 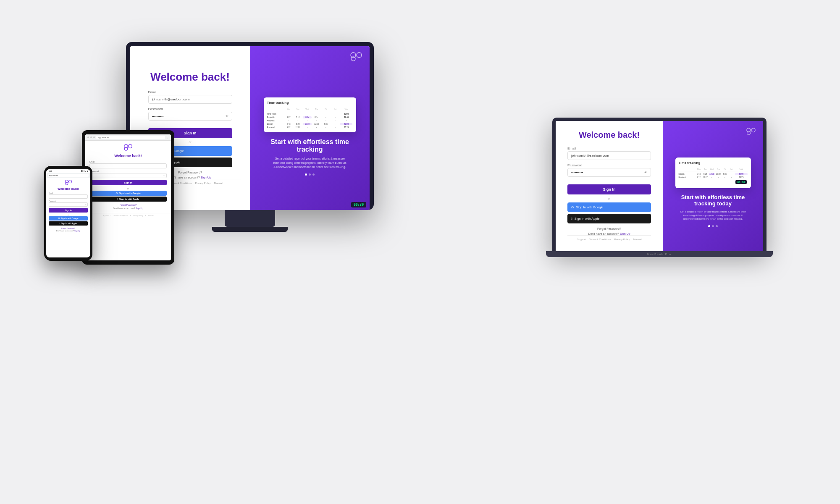 I want to click on tablet-body: app.mira.so ⋮ Welcome back! Email, so click(x=128, y=197).